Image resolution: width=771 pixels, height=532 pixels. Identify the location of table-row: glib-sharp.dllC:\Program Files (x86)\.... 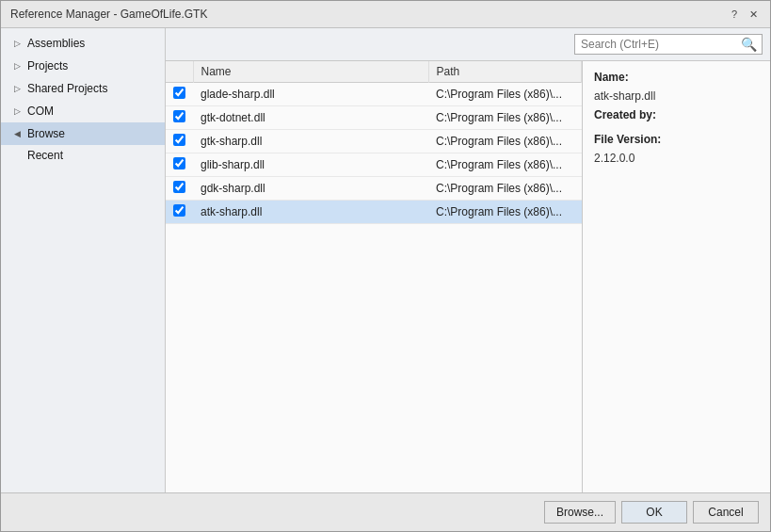
(374, 166).